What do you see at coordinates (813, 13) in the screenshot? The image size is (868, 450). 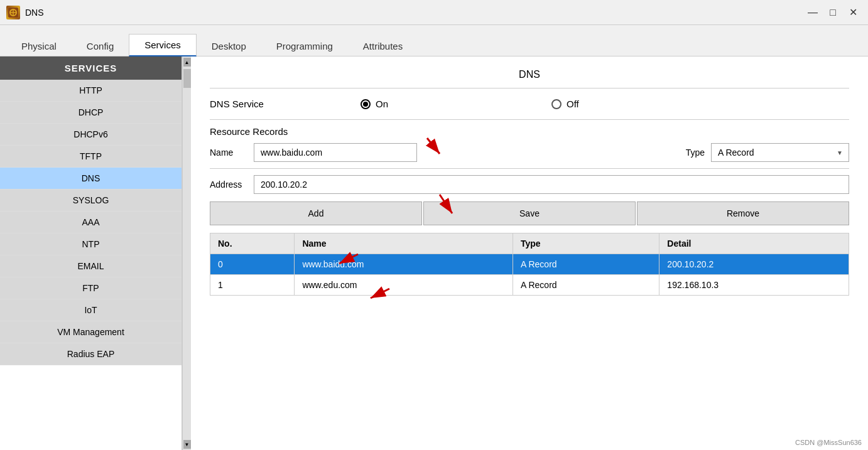 I see `minimize-button: —` at bounding box center [813, 13].